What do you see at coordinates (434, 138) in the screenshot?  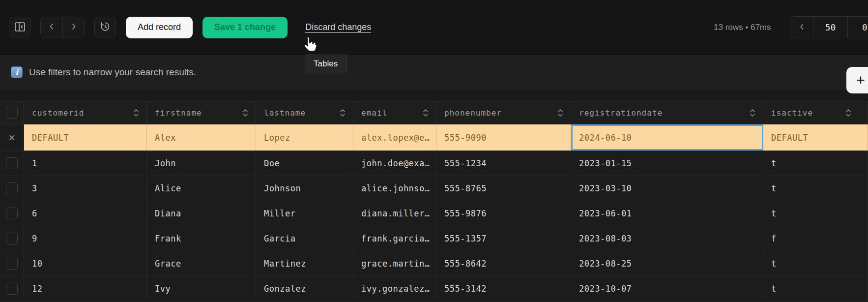 I see `pending-row: ✕ DEFAULT Alex Lopez alex.lopex@e… 555-9…` at bounding box center [434, 138].